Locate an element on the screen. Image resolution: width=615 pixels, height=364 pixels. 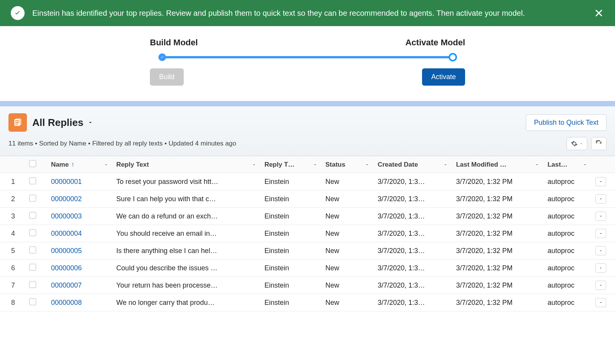
cell-name: 00000008 is located at coordinates (81, 303).